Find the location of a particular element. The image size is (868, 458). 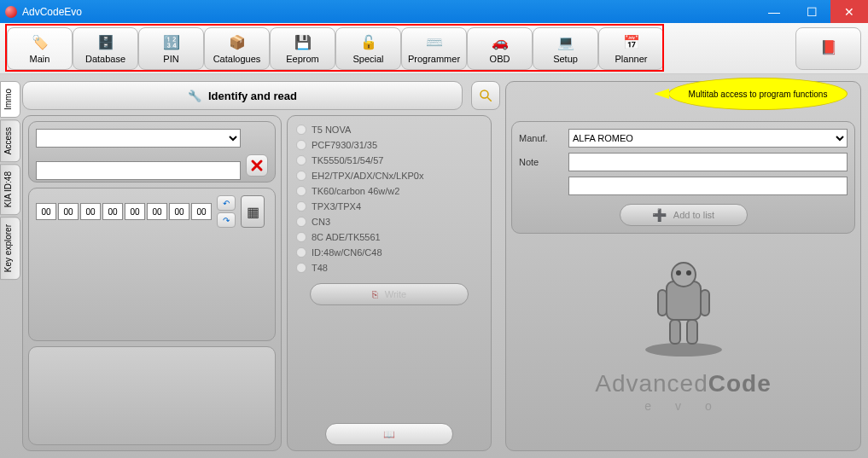

radio-7: 8C ADE/TK5561 is located at coordinates (389, 237).